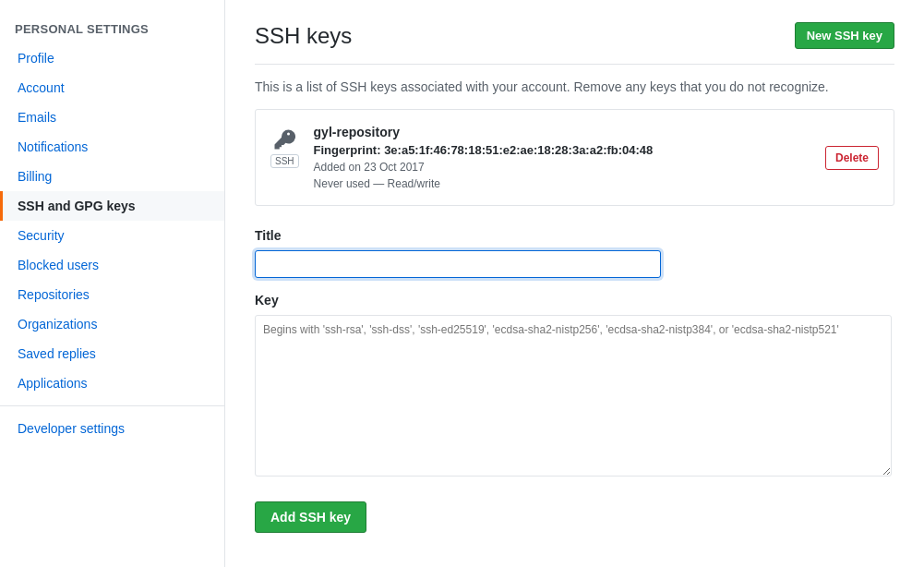  Describe the element at coordinates (113, 295) in the screenshot. I see `sidebar-item-repositories: Repositories` at that location.